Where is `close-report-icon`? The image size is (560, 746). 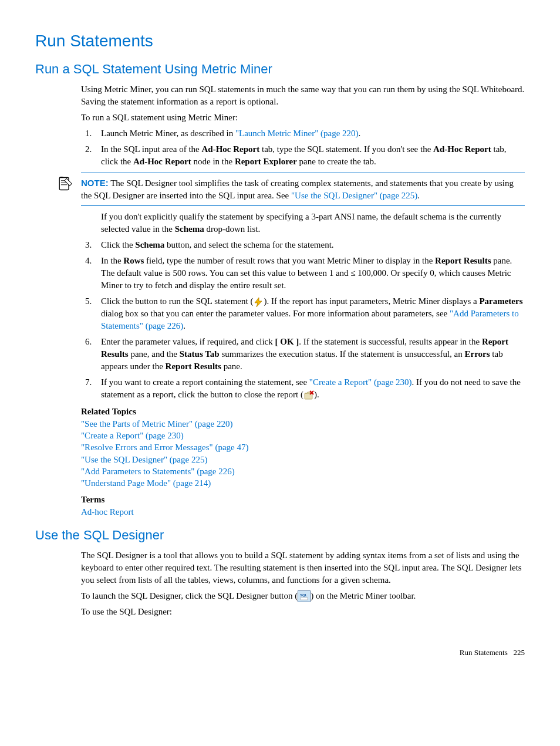 close-report-icon is located at coordinates (309, 396).